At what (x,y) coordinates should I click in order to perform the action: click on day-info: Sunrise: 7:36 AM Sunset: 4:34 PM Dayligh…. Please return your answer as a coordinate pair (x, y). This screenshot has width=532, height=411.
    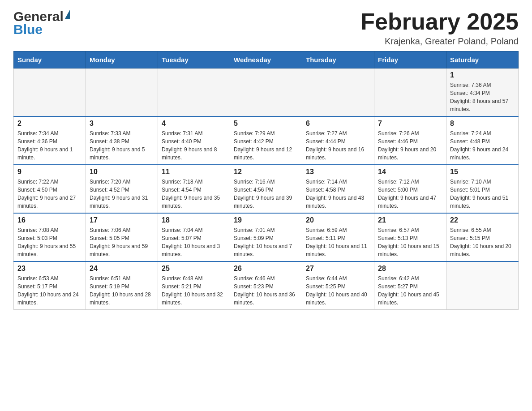
    Looking at the image, I should click on (482, 97).